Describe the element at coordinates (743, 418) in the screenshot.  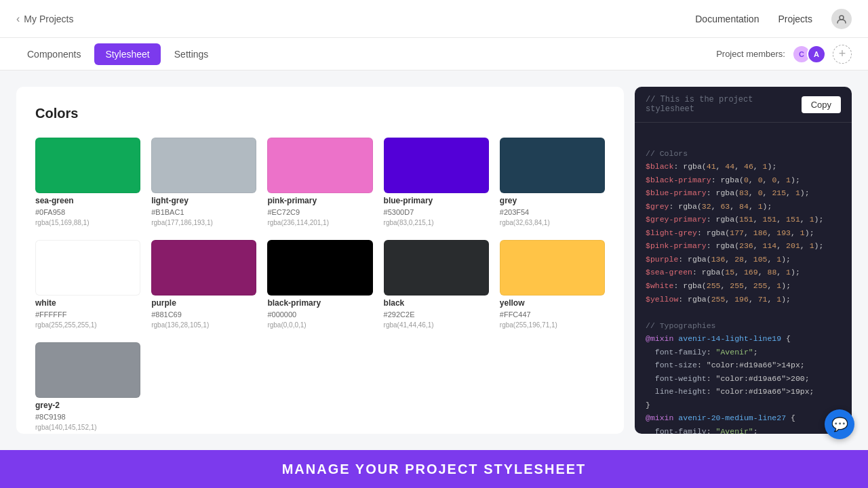
I see `code-line: @mixin avenir-20-medium-line27 {` at that location.